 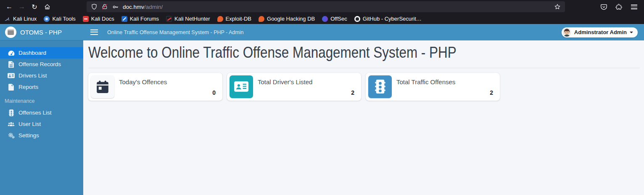 What do you see at coordinates (169, 19) in the screenshot?
I see `kali-nethunter-favicon` at bounding box center [169, 19].